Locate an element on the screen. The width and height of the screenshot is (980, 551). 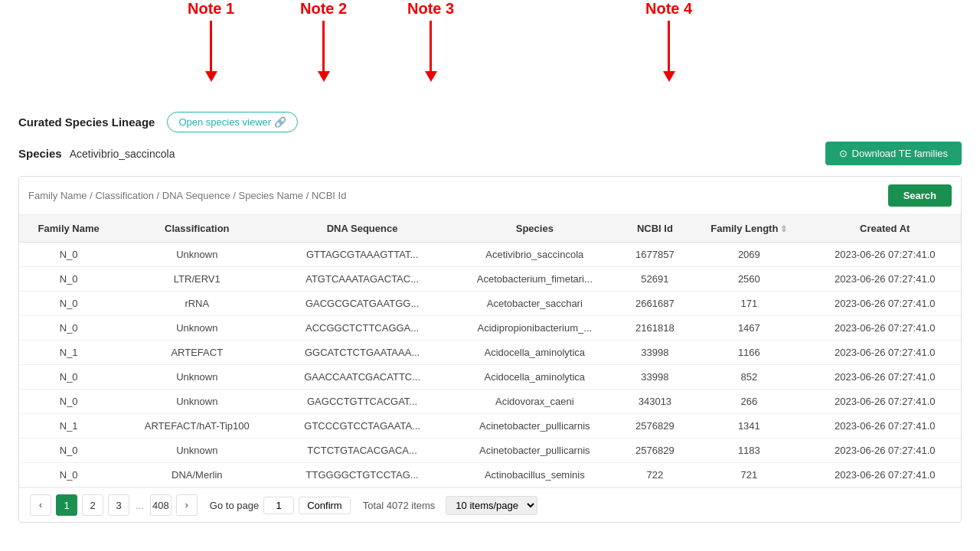
col-header-created-at: Created At is located at coordinates (885, 229).